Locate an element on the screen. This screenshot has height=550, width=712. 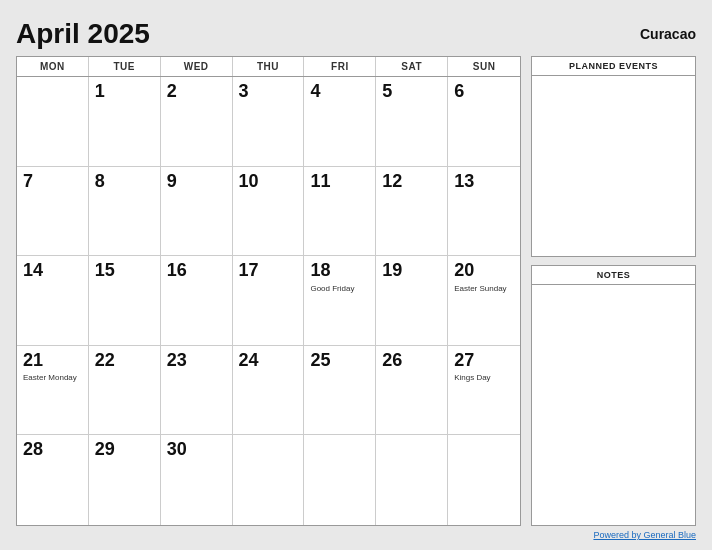
day-cell: 28 is located at coordinates (53, 480).